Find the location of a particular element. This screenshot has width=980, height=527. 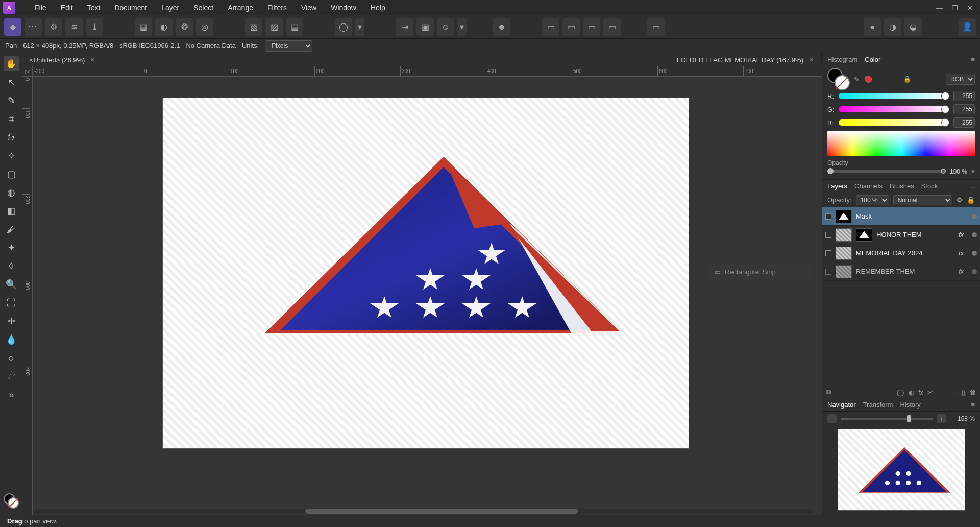

color-swatch-icon is located at coordinates (11, 501).